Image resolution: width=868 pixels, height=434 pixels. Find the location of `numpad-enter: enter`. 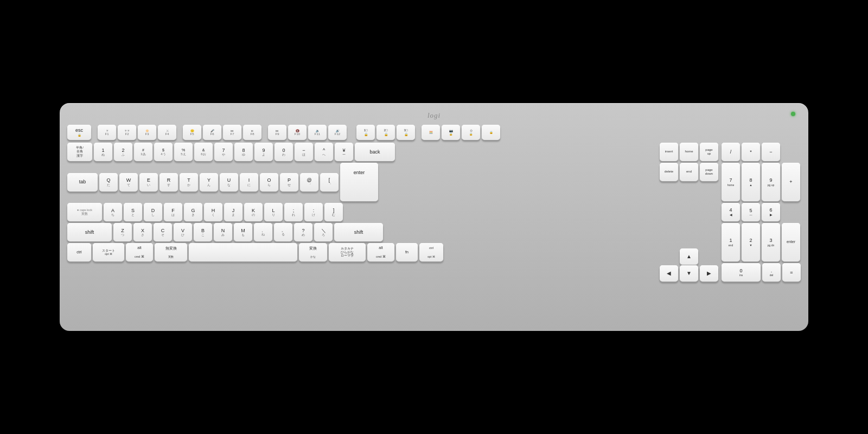

numpad-enter: enter is located at coordinates (791, 242).